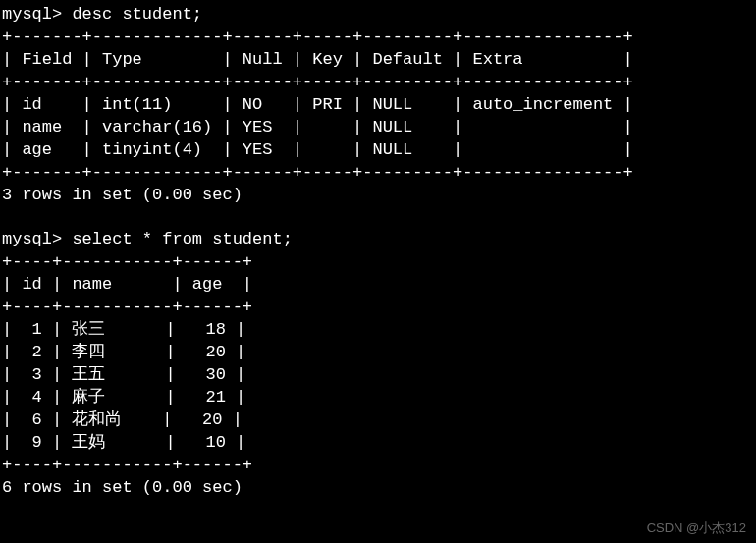  I want to click on command-desc: desc student;, so click(137, 14).